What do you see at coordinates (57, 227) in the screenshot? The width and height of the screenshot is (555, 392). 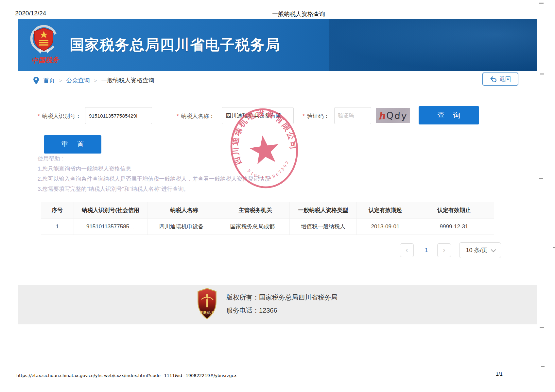 I see `cell-index: 1` at bounding box center [57, 227].